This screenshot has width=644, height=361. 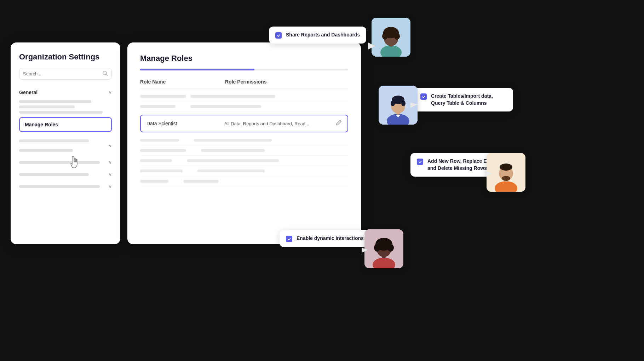 I want to click on blank-line-1a, so click(x=163, y=96).